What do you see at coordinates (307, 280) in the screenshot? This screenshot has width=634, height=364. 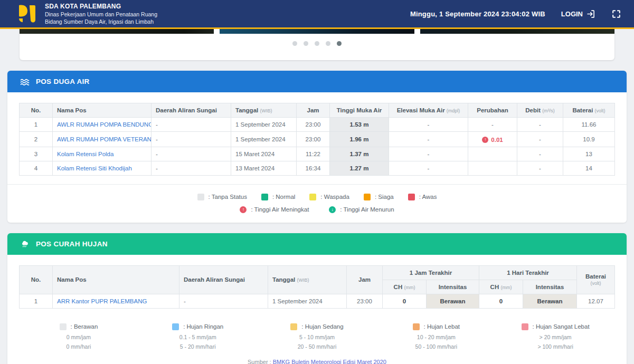 I see `col-tanggal: Tanggal (WIB)` at bounding box center [307, 280].